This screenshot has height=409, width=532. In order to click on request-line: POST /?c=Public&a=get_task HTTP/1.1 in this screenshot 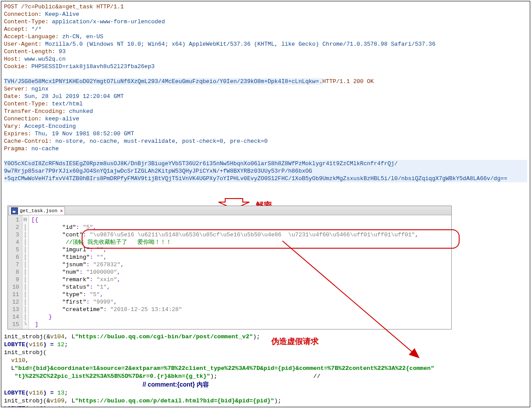, I will do `click(266, 7)`.